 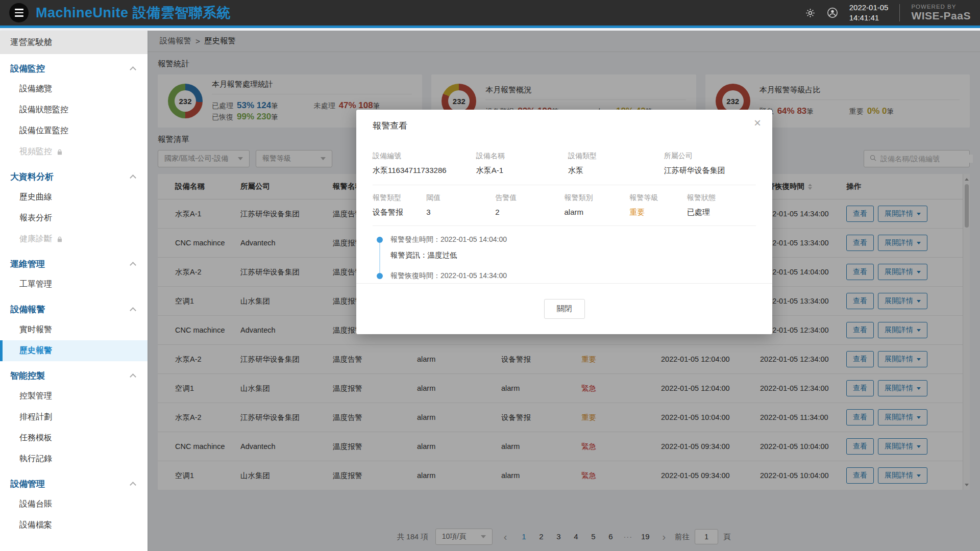 What do you see at coordinates (710, 156) in the screenshot?
I see `modal-field-label: 所屬公司` at bounding box center [710, 156].